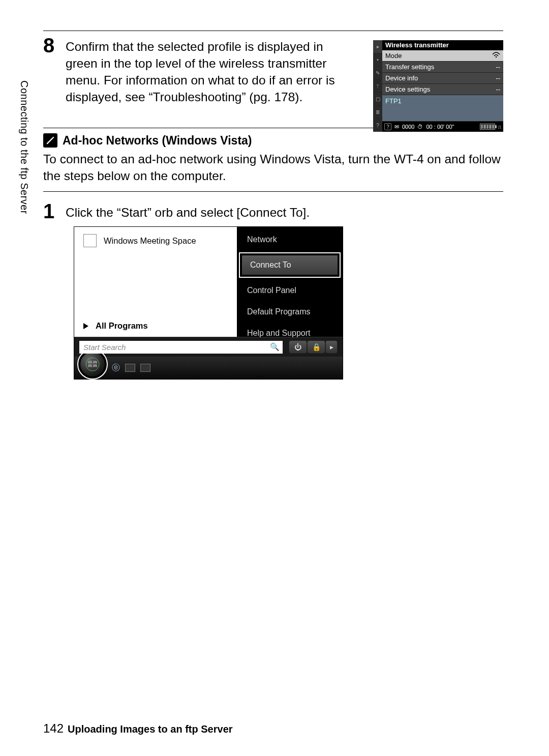  Describe the element at coordinates (105, 347) in the screenshot. I see `vista-search-placeholder: Start Search` at that location.